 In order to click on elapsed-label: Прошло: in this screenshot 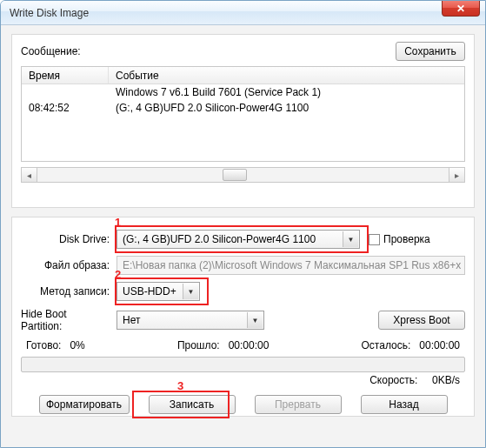, I will do `click(198, 345)`.